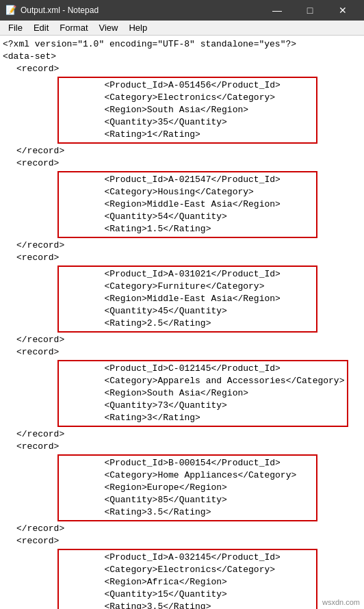 The image size is (364, 609). Describe the element at coordinates (187, 324) in the screenshot. I see `record-2-line-4: <Rating>2.5</Rating>` at that location.